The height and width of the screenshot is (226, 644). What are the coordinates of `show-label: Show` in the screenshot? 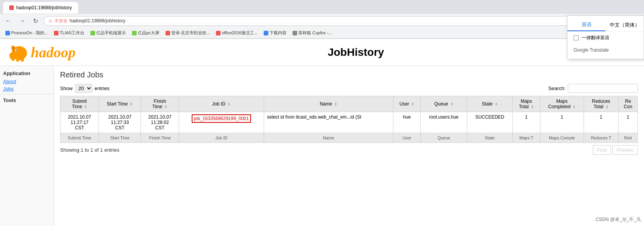 It's located at (66, 89).